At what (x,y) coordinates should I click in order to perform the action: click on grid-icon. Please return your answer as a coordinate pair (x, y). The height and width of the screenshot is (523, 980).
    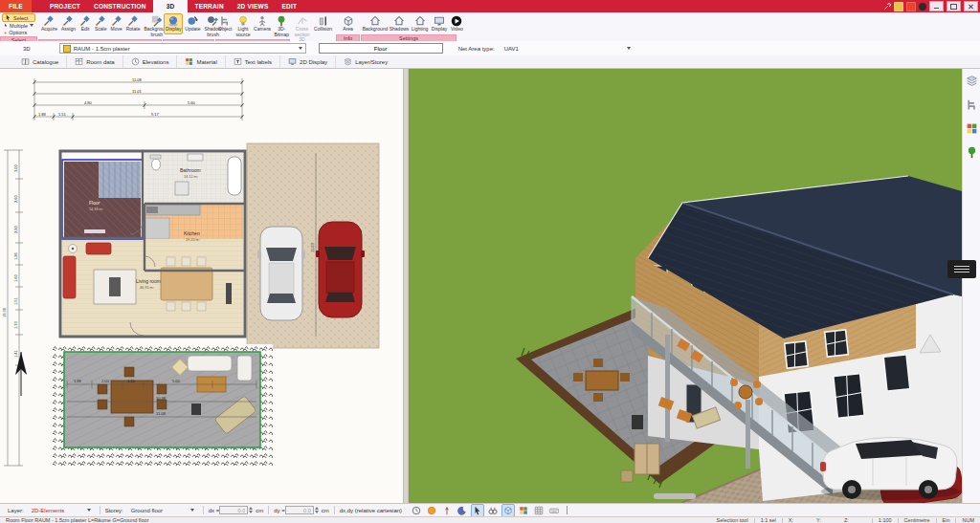
    Looking at the image, I should click on (539, 511).